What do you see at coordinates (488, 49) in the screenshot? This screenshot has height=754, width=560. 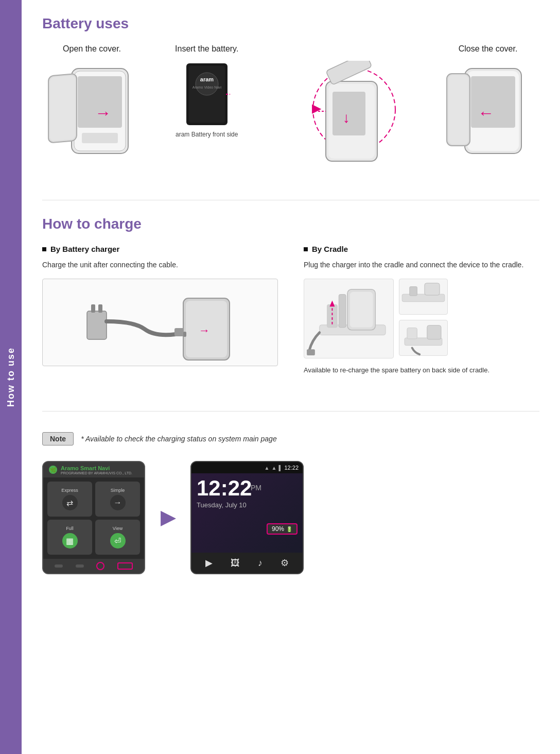 I see `step3-label: Close the cover.` at bounding box center [488, 49].